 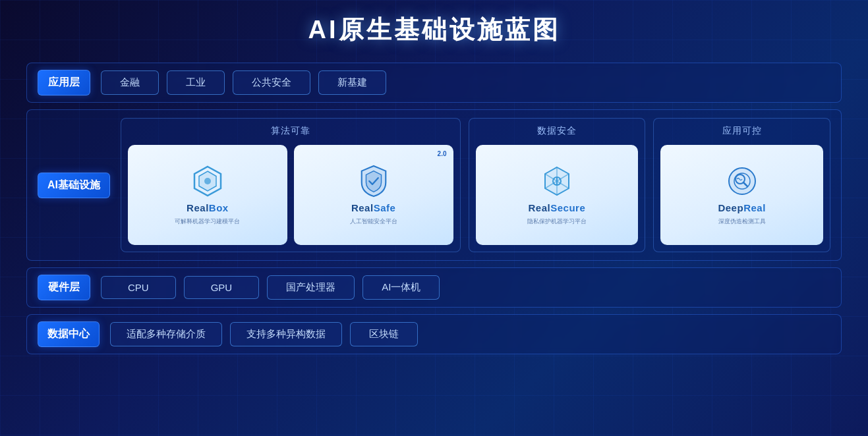 I want to click on infra-group-algo: 算法可靠 RealB, so click(x=291, y=185).